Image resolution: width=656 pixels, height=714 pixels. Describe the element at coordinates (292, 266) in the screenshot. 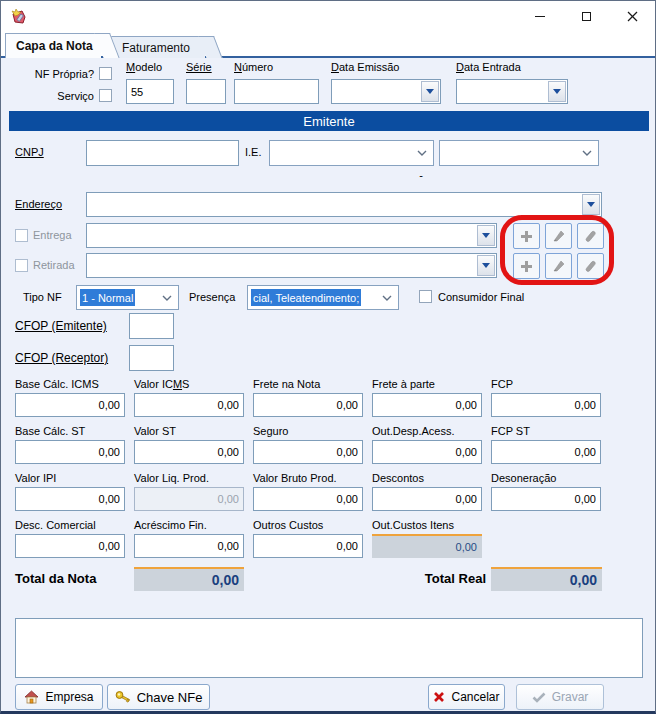

I see `retirada-combo` at that location.